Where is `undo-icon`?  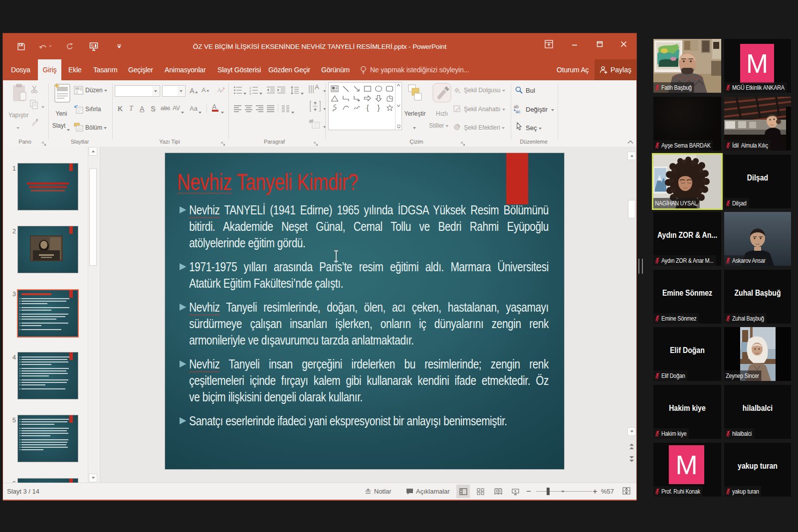
undo-icon is located at coordinates (45, 46).